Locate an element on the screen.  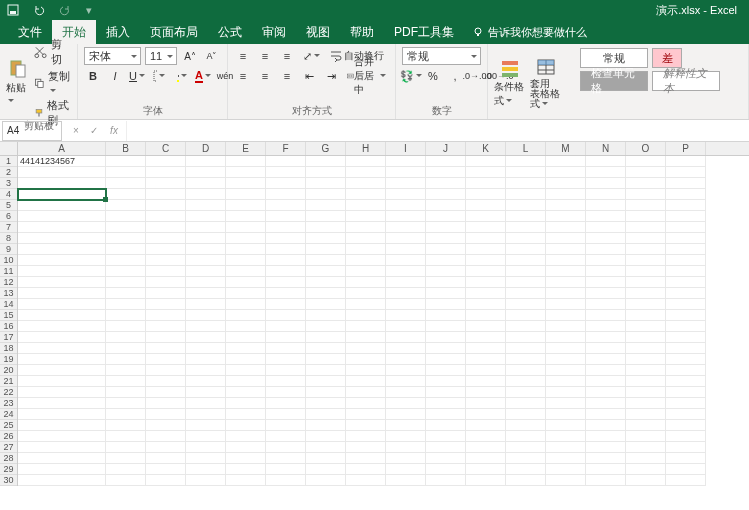
cell-E8 is located at coordinates (246, 238).